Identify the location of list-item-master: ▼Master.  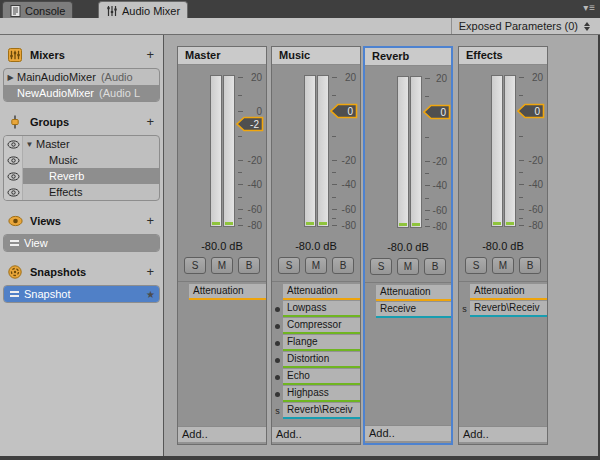
(82, 144).